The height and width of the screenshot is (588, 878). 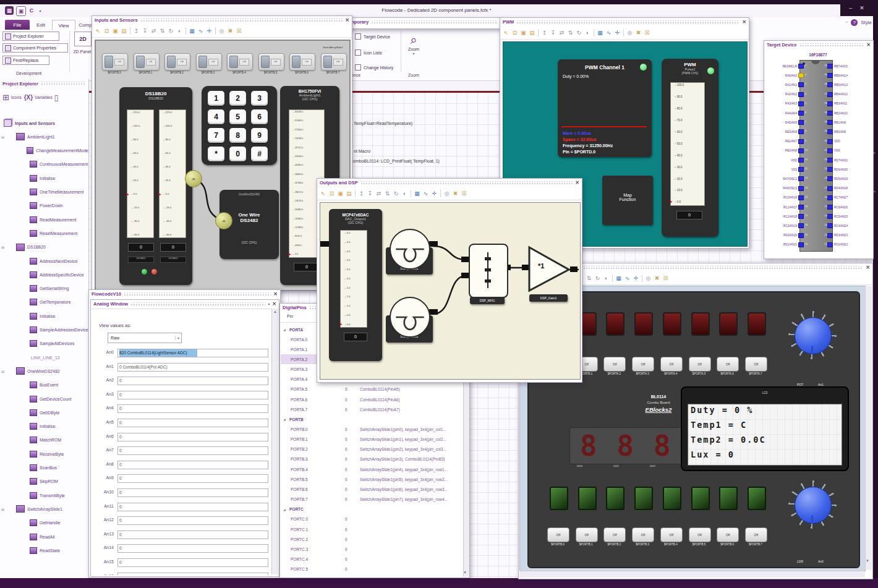 What do you see at coordinates (45, 357) in the screenshot?
I see `tree-item-link-line-13: LINK_LINE_13` at bounding box center [45, 357].